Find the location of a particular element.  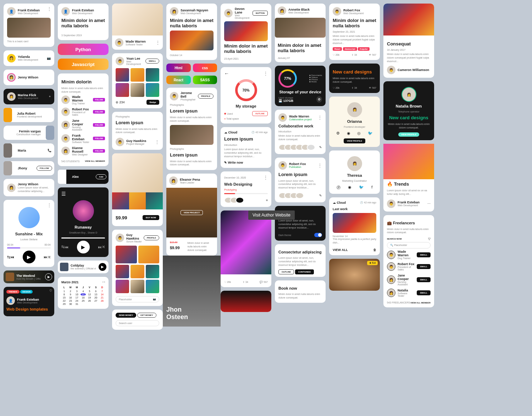

card-cloud: ☁ Cloud🕐 42 min ago Lorem ipsum Introduc… is located at coordinates (246, 148).